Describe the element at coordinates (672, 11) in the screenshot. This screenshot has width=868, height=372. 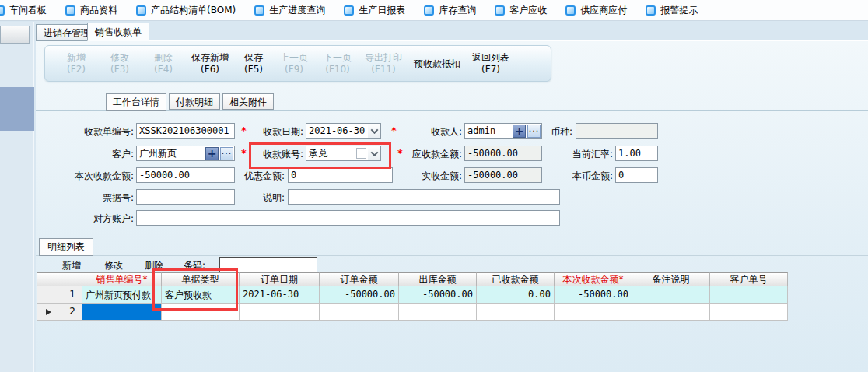
I see `menu-item-alert: 报警提示` at that location.